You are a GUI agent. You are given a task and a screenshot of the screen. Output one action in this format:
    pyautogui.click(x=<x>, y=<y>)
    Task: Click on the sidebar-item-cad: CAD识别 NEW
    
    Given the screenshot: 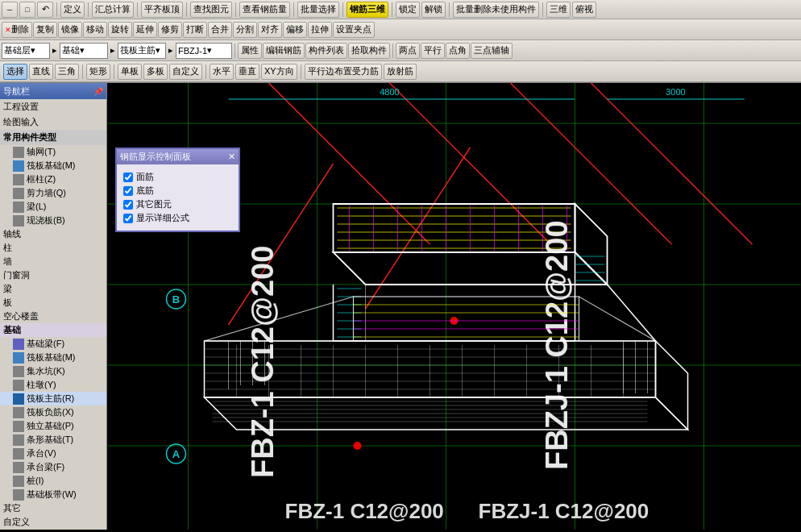 What is the action you would take?
    pyautogui.click(x=53, y=529)
    